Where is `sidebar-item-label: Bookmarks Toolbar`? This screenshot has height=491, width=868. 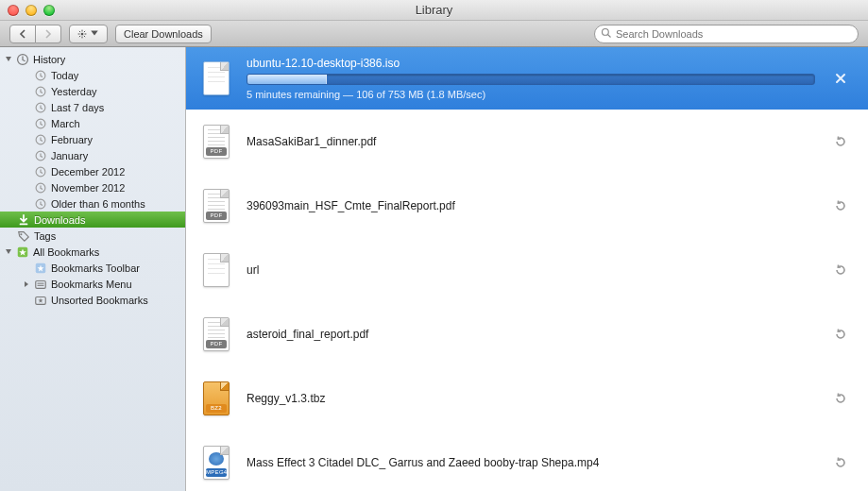
sidebar-item-label: Bookmarks Toolbar is located at coordinates (95, 268).